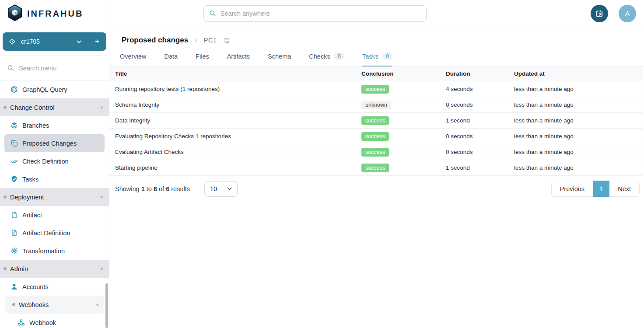  What do you see at coordinates (233, 168) in the screenshot?
I see `task-title-cell: Starting pipeline` at bounding box center [233, 168].